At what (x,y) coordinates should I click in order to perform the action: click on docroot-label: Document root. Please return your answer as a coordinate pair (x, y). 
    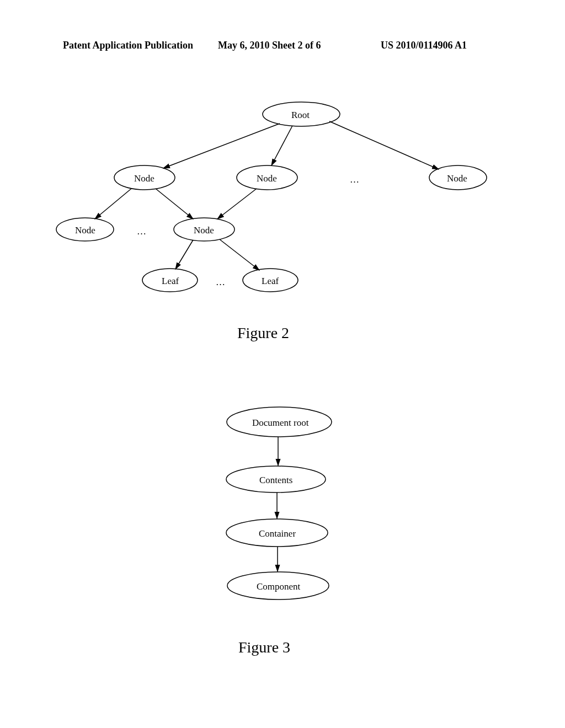
    Looking at the image, I should click on (280, 423).